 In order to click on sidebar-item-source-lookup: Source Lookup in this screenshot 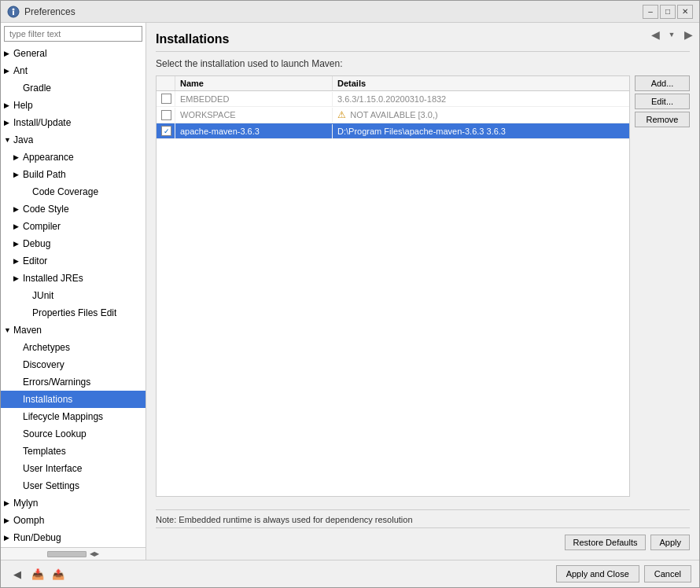, I will do `click(73, 434)`.